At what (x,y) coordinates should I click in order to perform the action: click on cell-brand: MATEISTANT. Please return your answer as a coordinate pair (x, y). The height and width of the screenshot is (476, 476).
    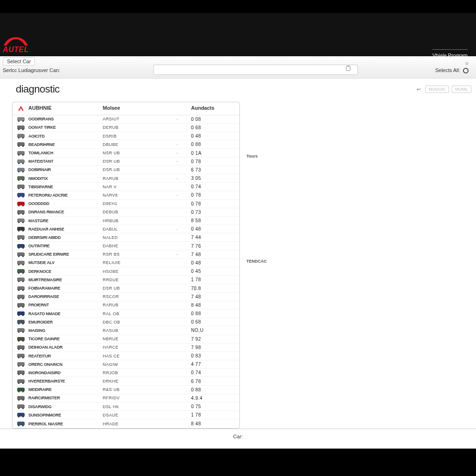
    Looking at the image, I should click on (66, 161).